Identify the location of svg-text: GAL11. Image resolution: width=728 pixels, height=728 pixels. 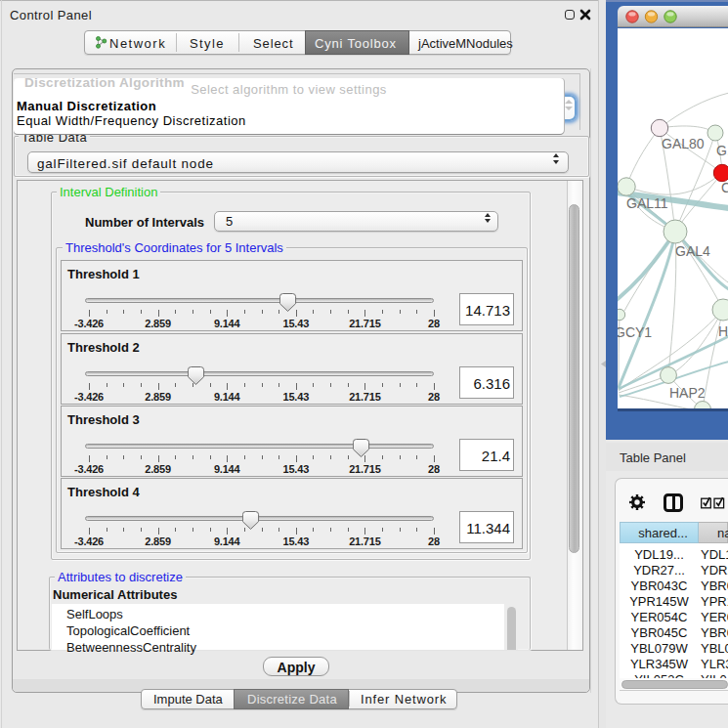
(647, 203).